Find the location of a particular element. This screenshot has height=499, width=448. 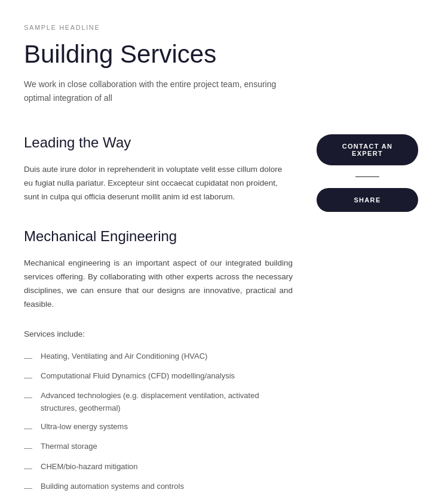

list-item: —CHEM/bio-hazard mitigation is located at coordinates (158, 468).